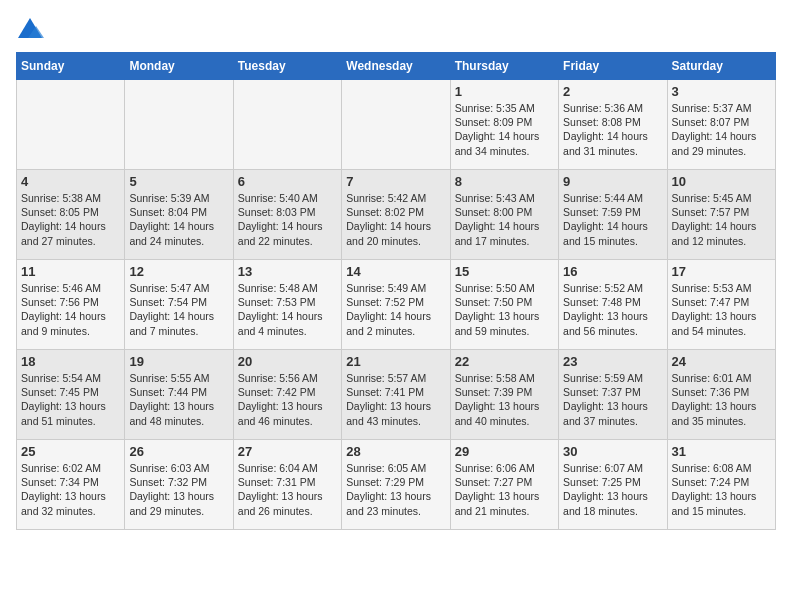  What do you see at coordinates (178, 272) in the screenshot?
I see `day-number: 12` at bounding box center [178, 272].